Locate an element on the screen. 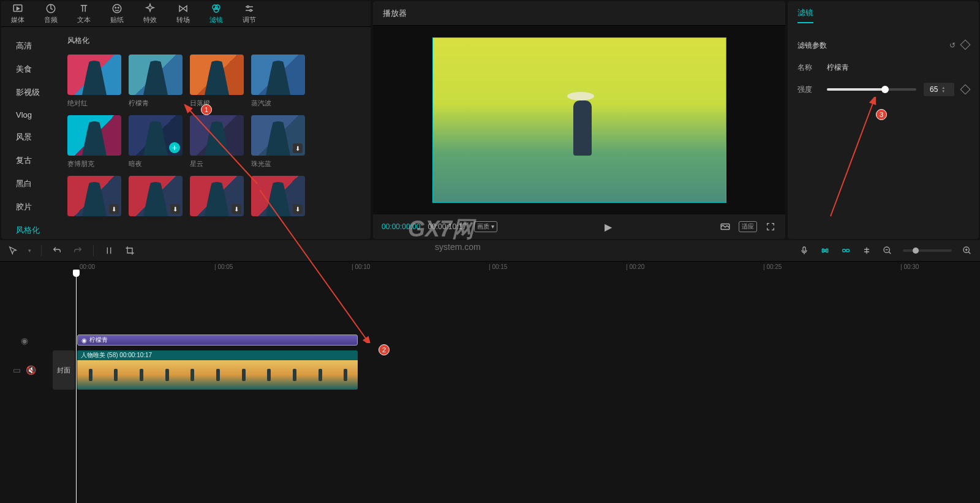  video-thumbnails is located at coordinates (217, 375).